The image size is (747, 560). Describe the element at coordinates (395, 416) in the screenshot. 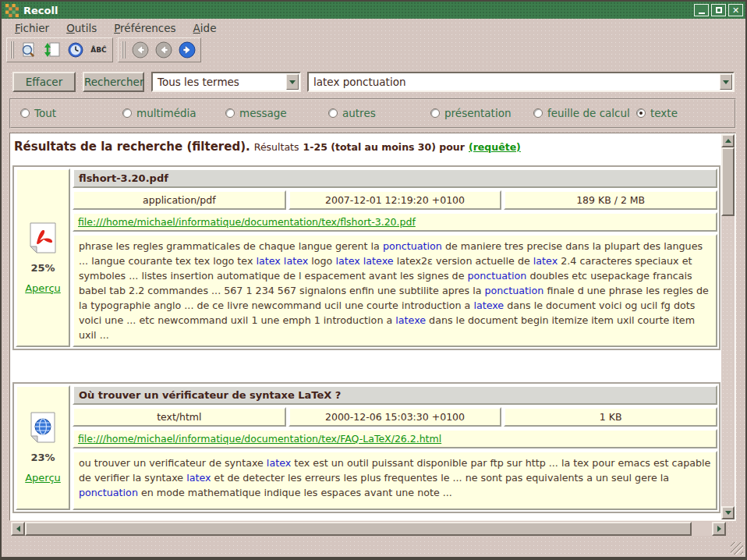

I see `result-meta-row: text/html 2000-12-06 15:03:30 +0100 1 KB` at that location.